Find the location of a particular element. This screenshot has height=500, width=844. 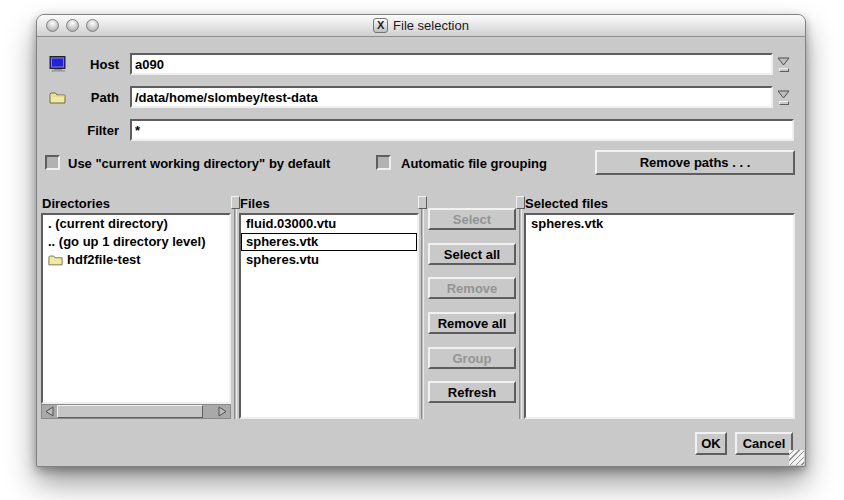

group-button: Group is located at coordinates (472, 358).